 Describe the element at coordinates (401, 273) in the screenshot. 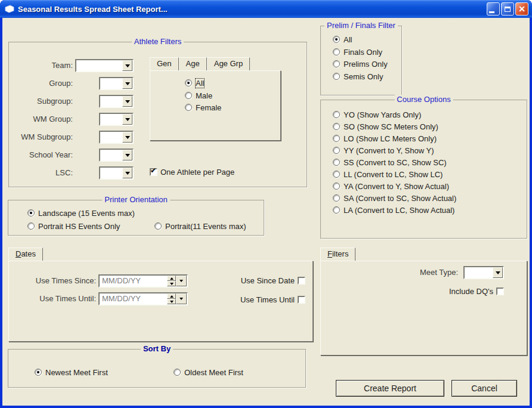

I see `meet-type-label: Meet Type:` at that location.